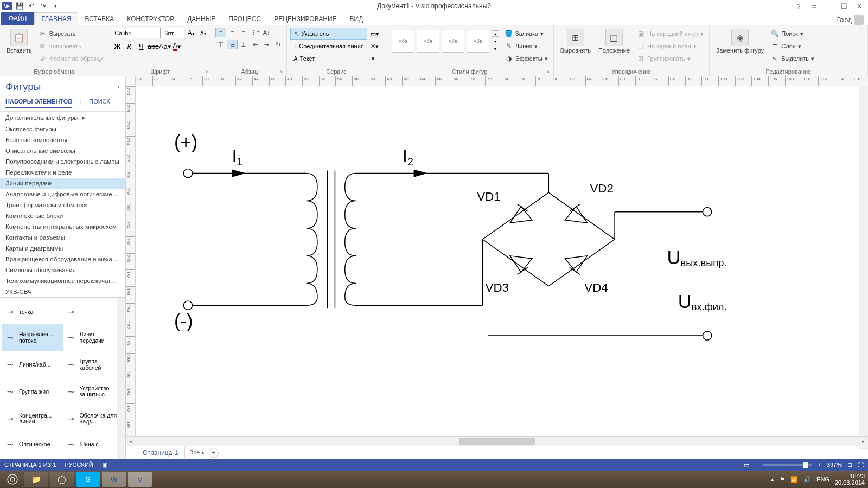 Image resolution: width=868 pixels, height=488 pixels. What do you see at coordinates (255, 44) in the screenshot?
I see `decrease-indent-button: ⇤` at bounding box center [255, 44].